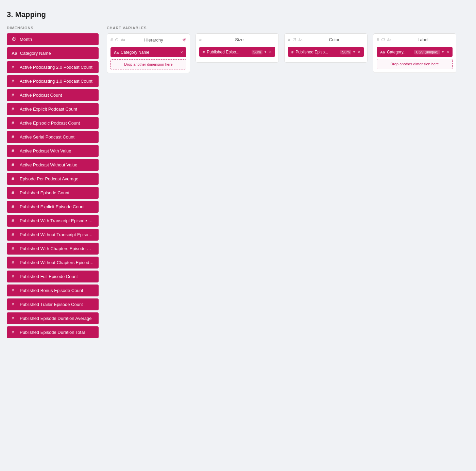 The width and height of the screenshot is (476, 471). Describe the element at coordinates (52, 332) in the screenshot. I see `dim-label-published-episode-duration-total: Published Episode Duration Total` at that location.